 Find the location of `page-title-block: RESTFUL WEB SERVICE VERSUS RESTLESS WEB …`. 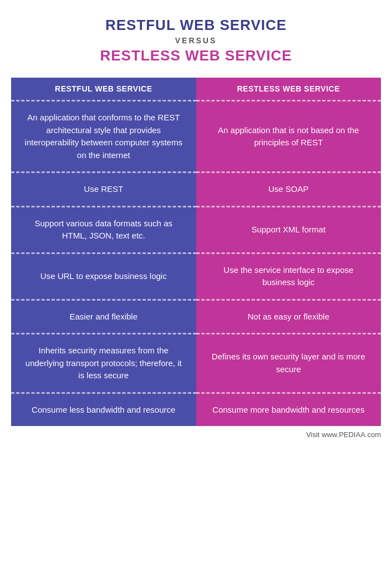

page-title-block: RESTFUL WEB SERVICE VERSUS RESTLESS WEB … is located at coordinates (196, 46).